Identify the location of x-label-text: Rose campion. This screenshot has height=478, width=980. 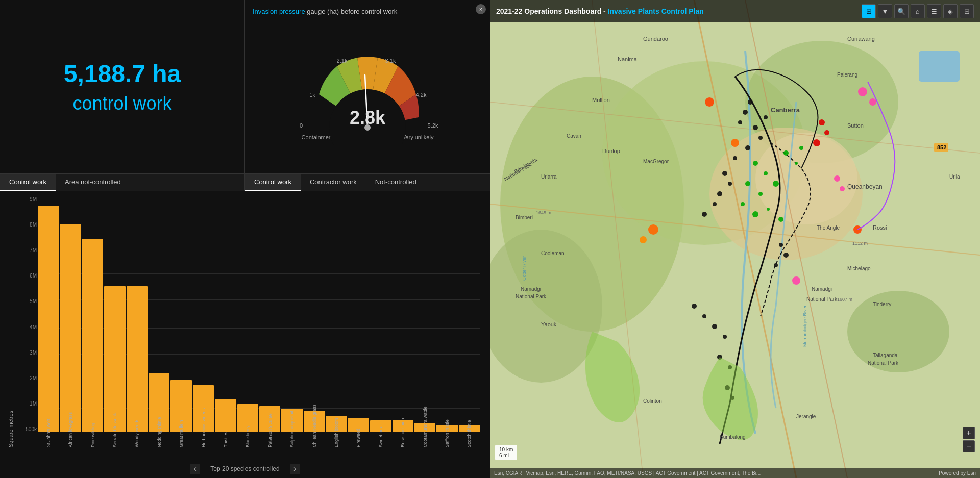
(403, 429).